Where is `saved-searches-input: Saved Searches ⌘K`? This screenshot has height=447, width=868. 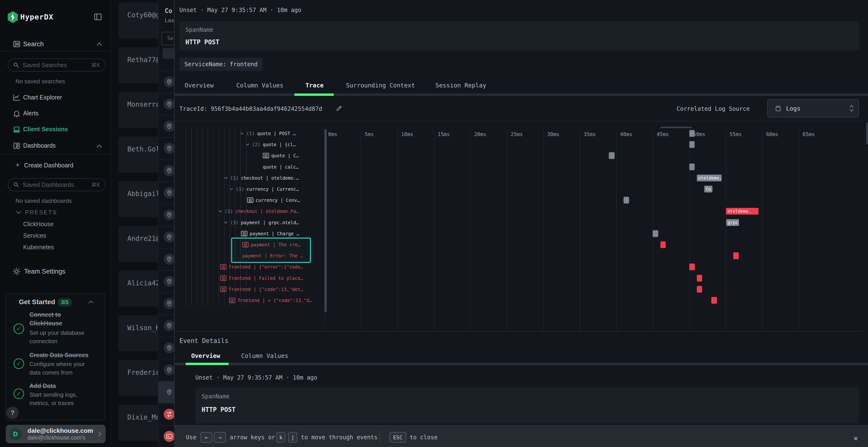
saved-searches-input: Saved Searches ⌘K is located at coordinates (57, 65).